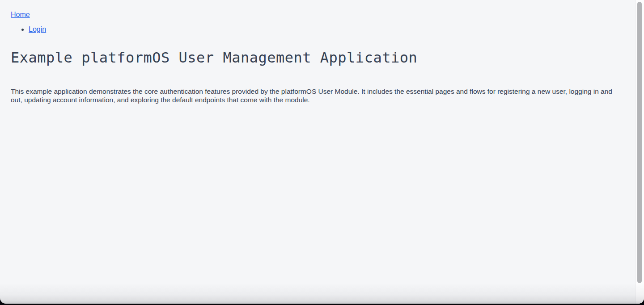 This screenshot has width=644, height=305. What do you see at coordinates (38, 29) in the screenshot?
I see `login-link: Login` at bounding box center [38, 29].